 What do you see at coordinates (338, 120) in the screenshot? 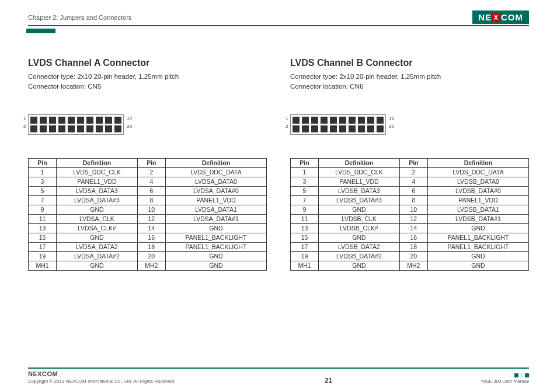
I see `pin-row-top` at bounding box center [338, 120].